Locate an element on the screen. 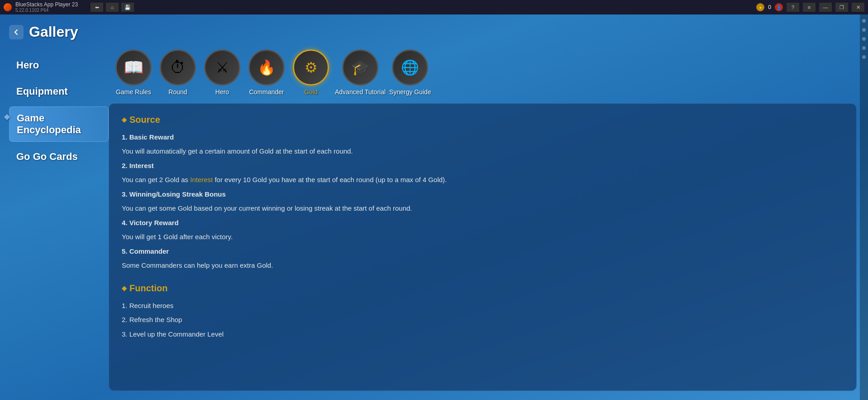  function-item-3: 3. Level up the Commander Level is located at coordinates (482, 334).